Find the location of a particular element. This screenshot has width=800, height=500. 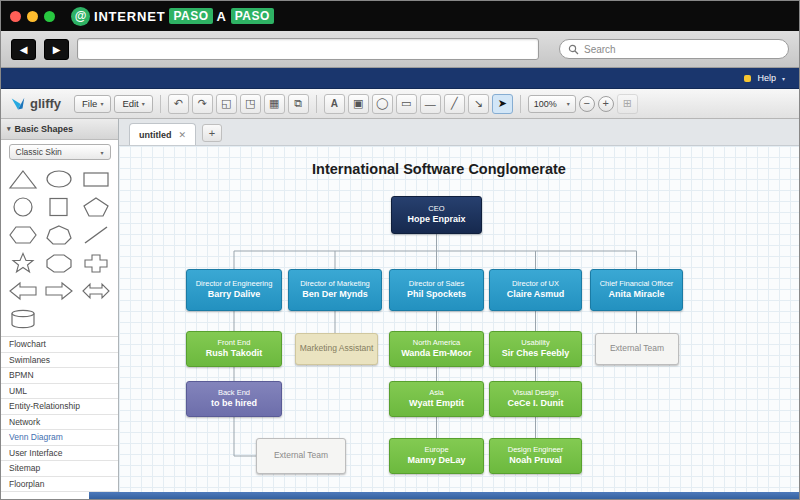

node-role: Europe is located at coordinates (436, 450).